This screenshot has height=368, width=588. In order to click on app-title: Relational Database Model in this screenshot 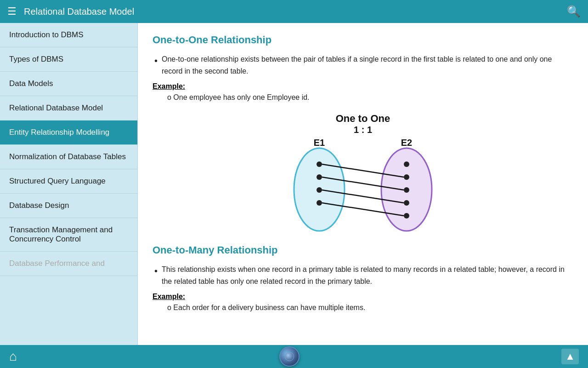, I will do `click(79, 12)`.